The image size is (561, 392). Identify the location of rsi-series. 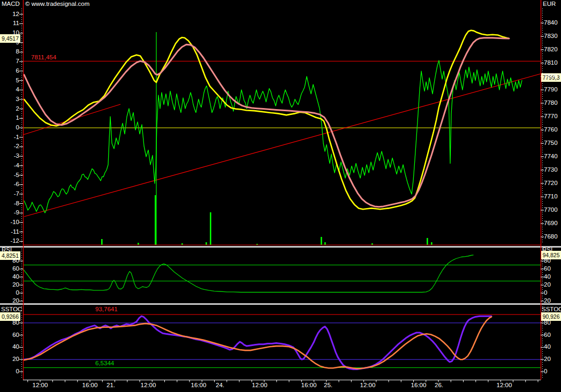
(248, 274).